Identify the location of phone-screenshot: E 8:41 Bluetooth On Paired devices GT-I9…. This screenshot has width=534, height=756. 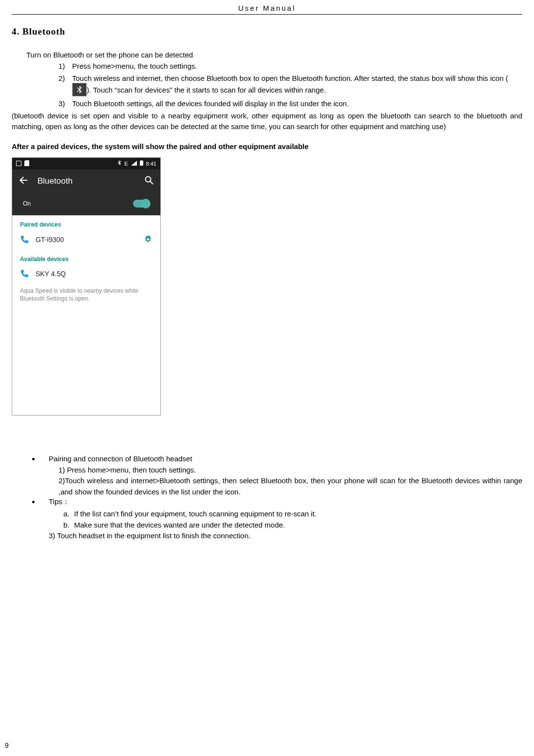
(86, 286).